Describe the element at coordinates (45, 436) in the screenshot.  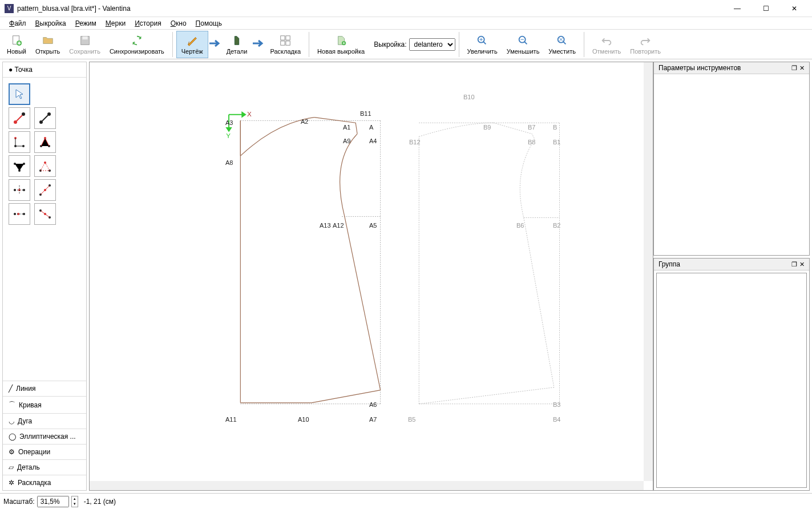
I see `section-elliptic: ◯Эллиптическая ...` at that location.